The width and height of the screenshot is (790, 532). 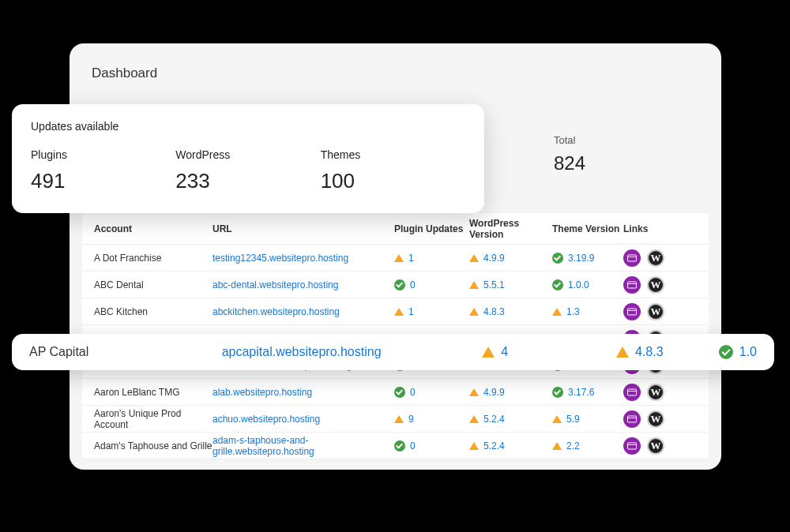 What do you see at coordinates (280, 258) in the screenshot?
I see `row-url-link: testing12345.websitepro.hosting` at bounding box center [280, 258].